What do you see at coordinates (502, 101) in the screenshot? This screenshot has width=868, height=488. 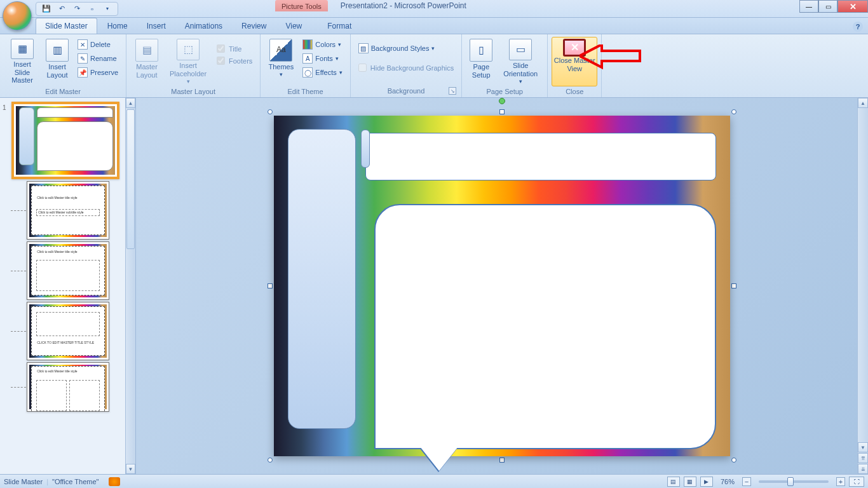 I see `rotation-handle` at bounding box center [502, 101].